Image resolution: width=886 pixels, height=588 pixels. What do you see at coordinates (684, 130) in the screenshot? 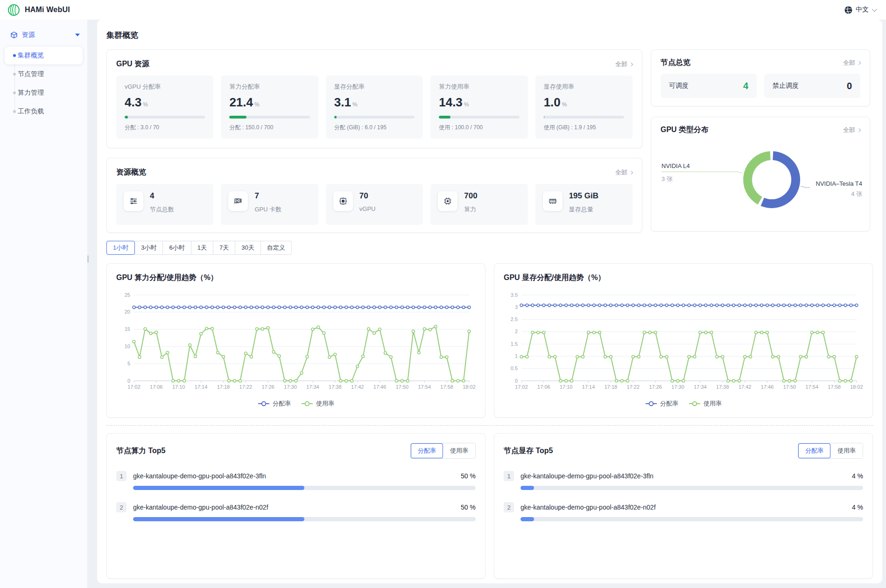
I see `card-title: GPU 类型分布` at bounding box center [684, 130].